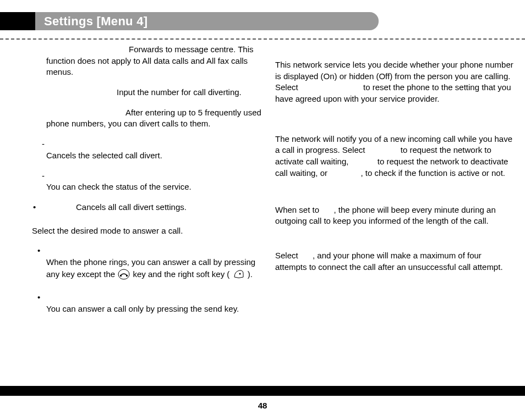  What do you see at coordinates (156, 61) in the screenshot?
I see `voicemail-centre-text: Forwards to message centre. This functio…` at bounding box center [156, 61].